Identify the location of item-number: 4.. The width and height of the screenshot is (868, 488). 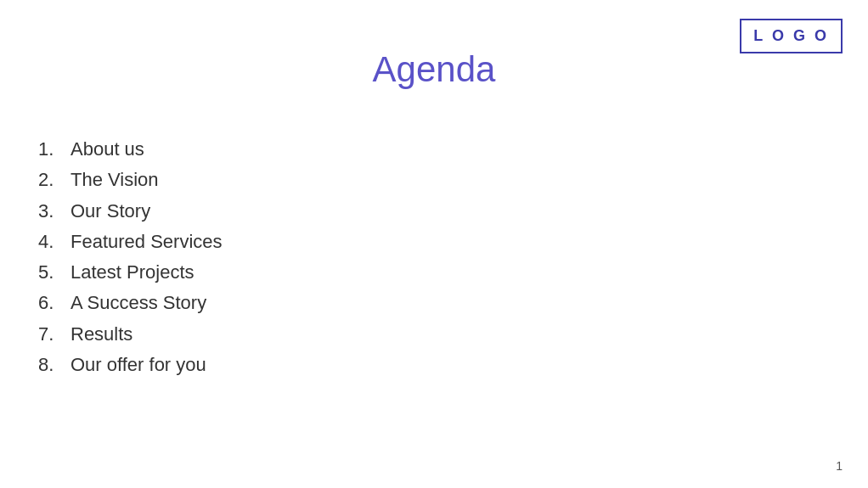
(52, 242).